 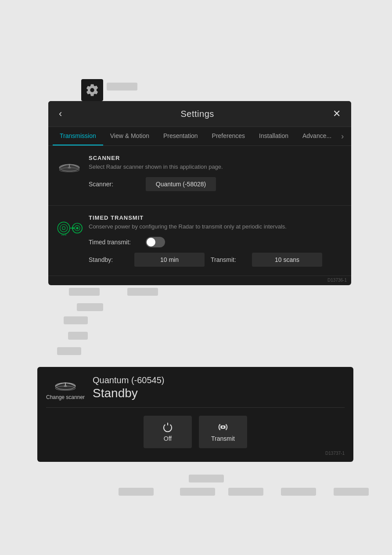 What do you see at coordinates (151, 242) in the screenshot?
I see `toggle-knob` at bounding box center [151, 242].